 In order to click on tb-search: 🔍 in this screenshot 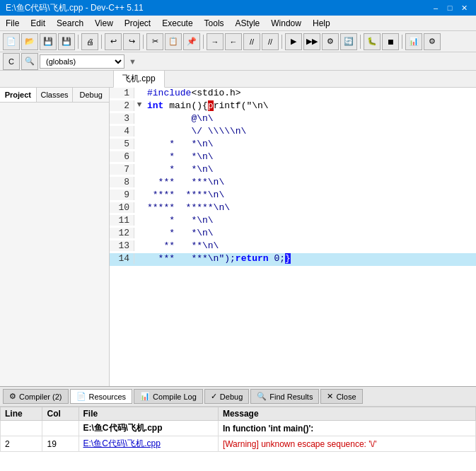, I will do `click(30, 62)`.